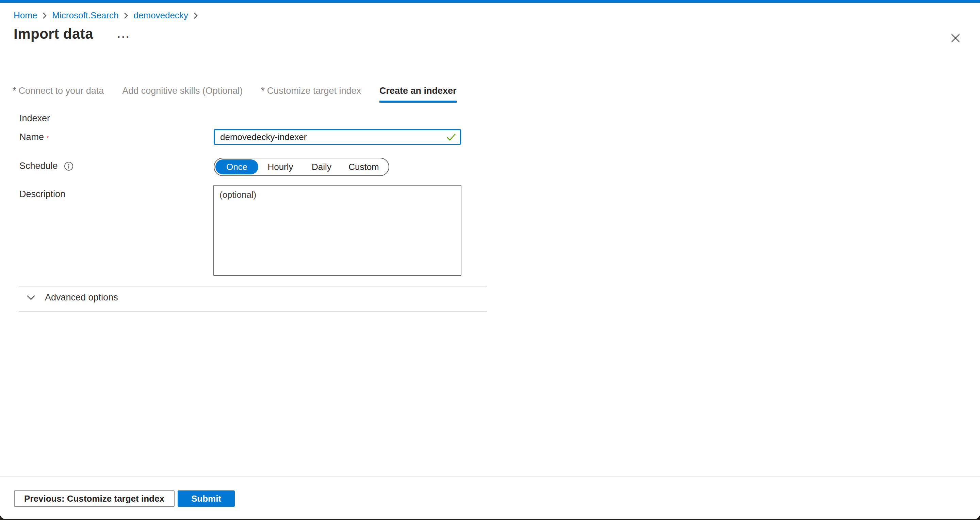  I want to click on advanced-options-toggle: Advanced options, so click(72, 298).